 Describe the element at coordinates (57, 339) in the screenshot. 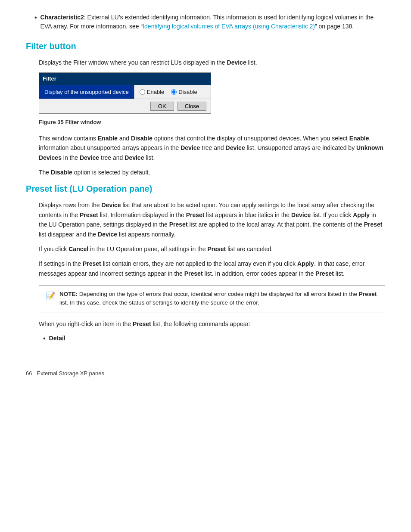

I see `detail-label: Detail` at that location.